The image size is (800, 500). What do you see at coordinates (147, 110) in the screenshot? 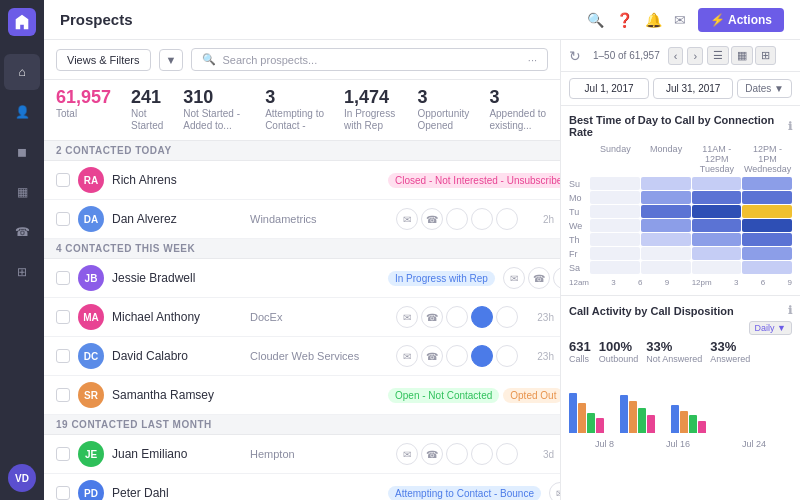
I see `stat-not-started: 241 Not Started` at bounding box center [147, 110].